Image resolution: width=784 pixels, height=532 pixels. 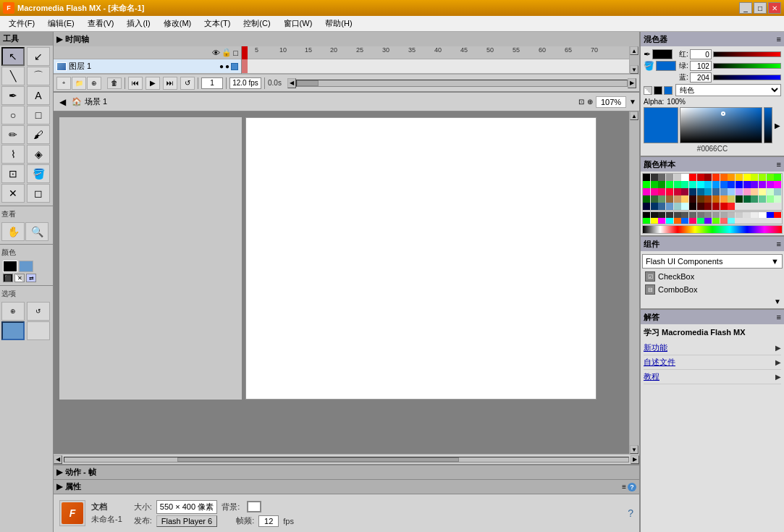 What do you see at coordinates (22, 23) in the screenshot?
I see `menu-file: 文件(F)` at bounding box center [22, 23].